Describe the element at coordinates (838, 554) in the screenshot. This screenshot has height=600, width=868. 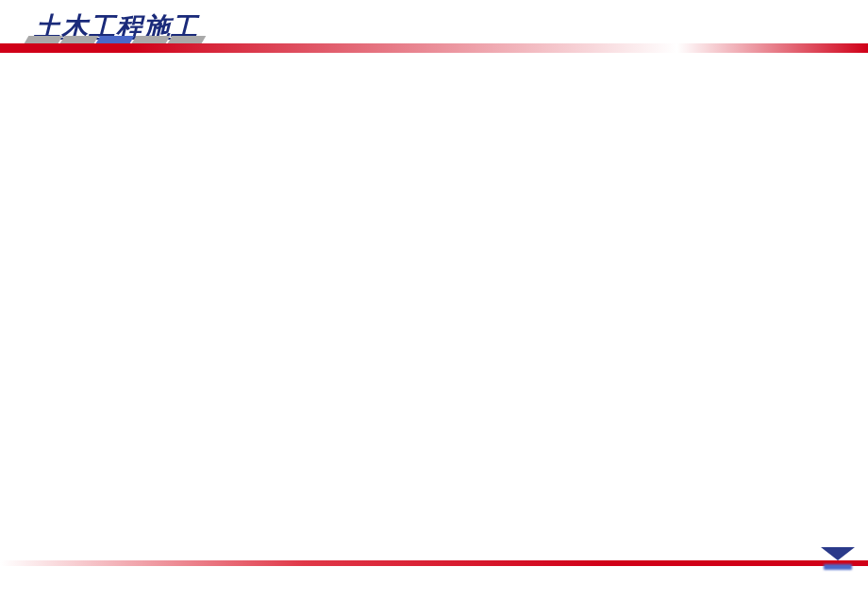
I see `arrow-triangle` at that location.